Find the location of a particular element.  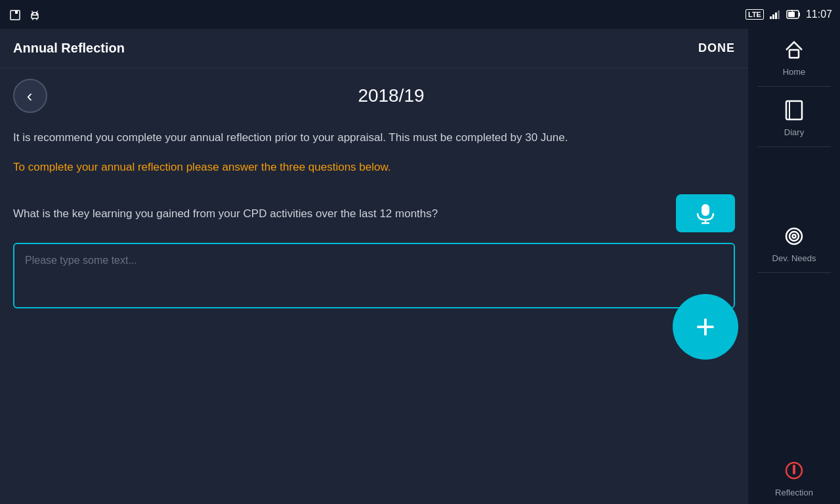

signal-icon is located at coordinates (775, 14).